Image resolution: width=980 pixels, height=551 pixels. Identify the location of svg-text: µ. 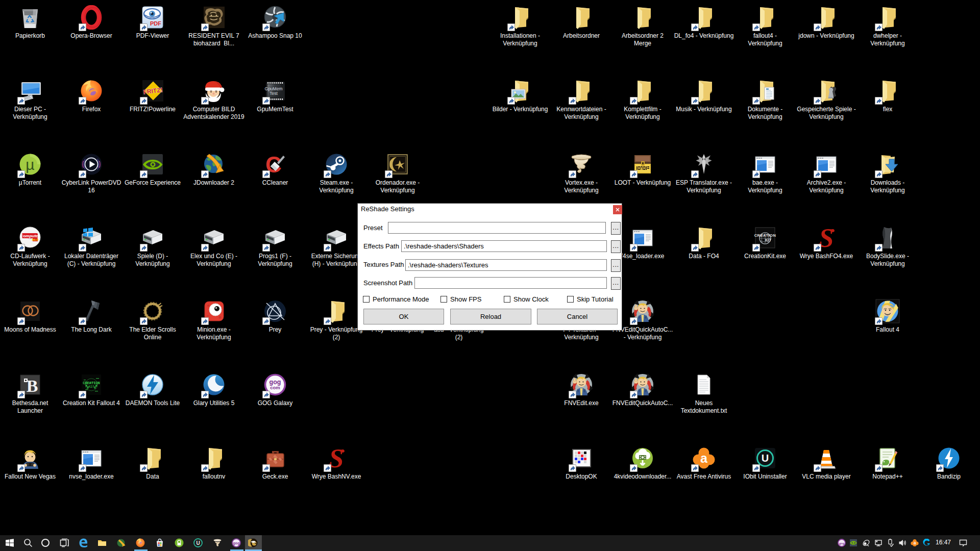
(30, 164).